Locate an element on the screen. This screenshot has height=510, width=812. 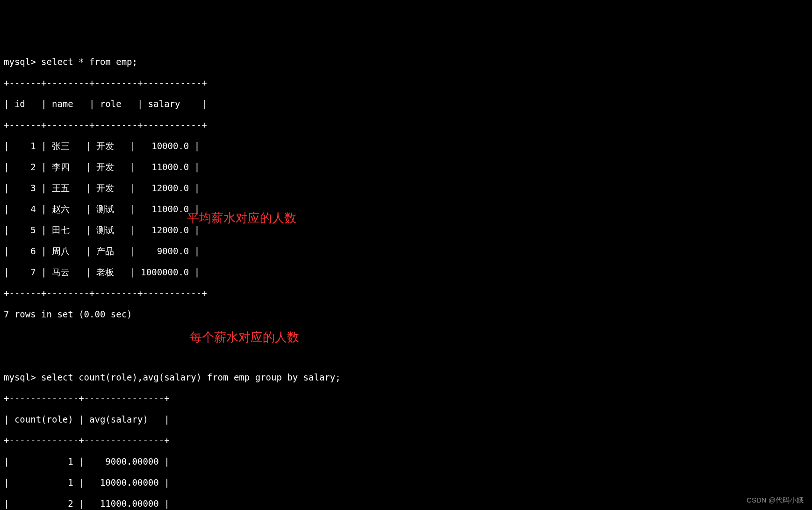
sql-statement: select * from emp; is located at coordinates (89, 62).